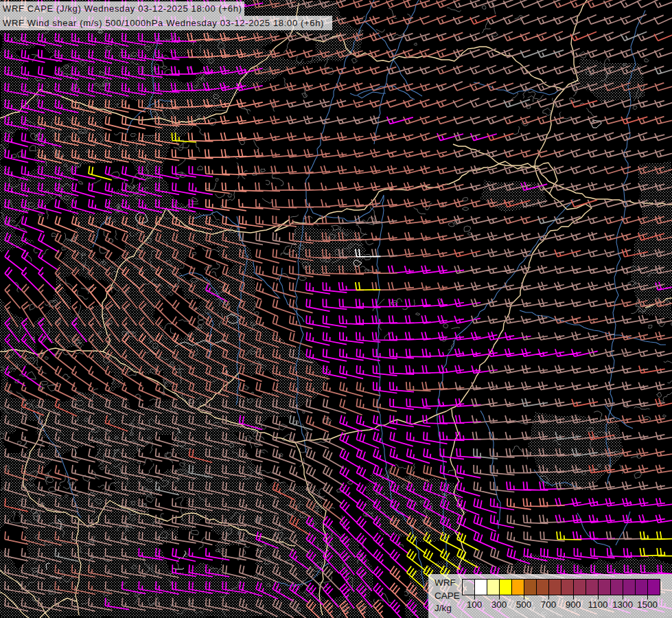  Describe the element at coordinates (448, 584) in the screenshot. I see `legend-label-wrf: WRF` at that location.